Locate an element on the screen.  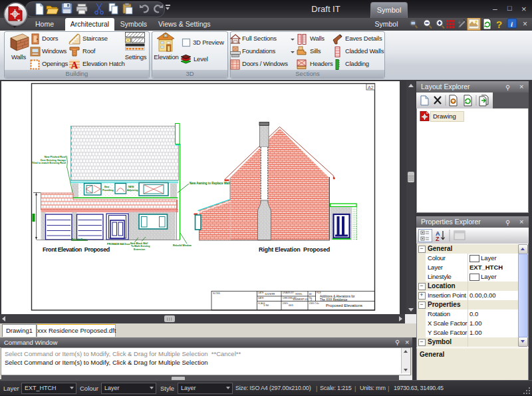
svg-text: 4 is located at coordinates (311, 300).